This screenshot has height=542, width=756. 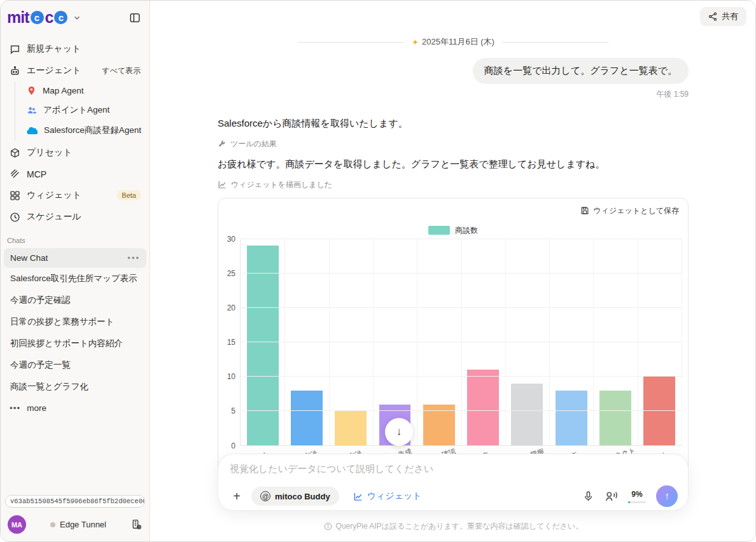 I want to click on composer-input: 視覚化したいデータについて説明してください, so click(x=454, y=469).